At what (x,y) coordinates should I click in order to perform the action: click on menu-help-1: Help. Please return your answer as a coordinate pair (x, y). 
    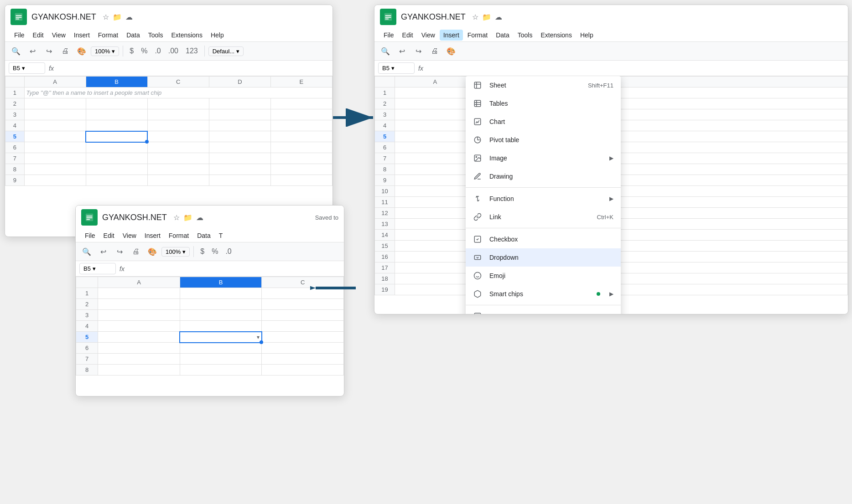
    Looking at the image, I should click on (217, 35).